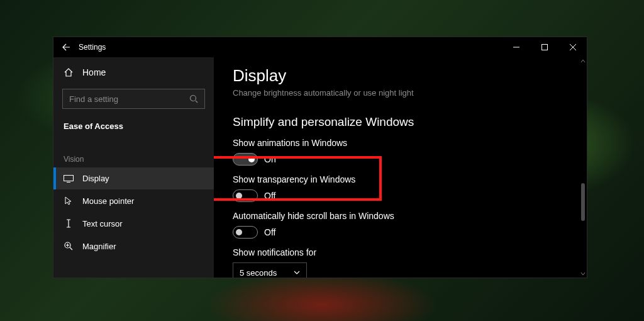 The height and width of the screenshot is (321, 644). Describe the element at coordinates (573, 47) in the screenshot. I see `close-icon` at that location.